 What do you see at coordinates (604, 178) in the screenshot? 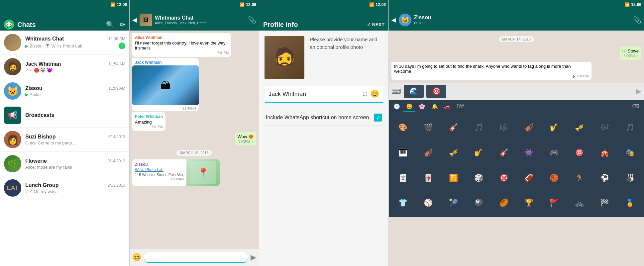
I see `emoji-soccer: ⚽` at bounding box center [604, 178].